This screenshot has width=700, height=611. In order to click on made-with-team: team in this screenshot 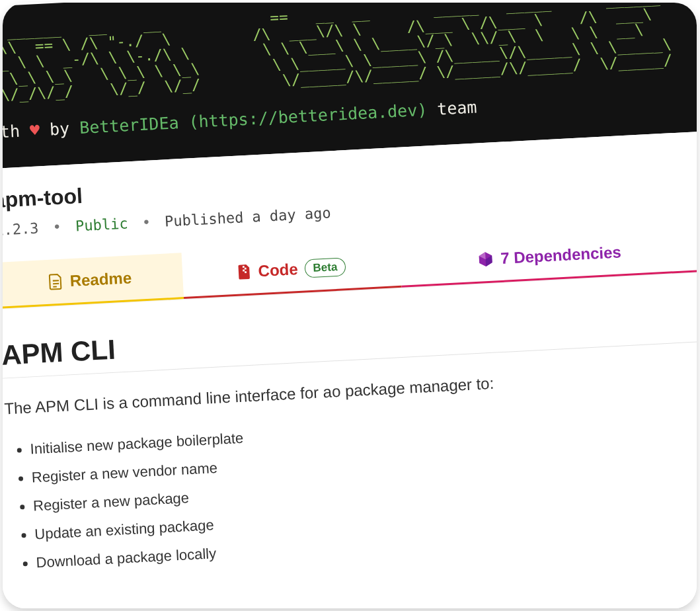, I will do `click(452, 108)`.